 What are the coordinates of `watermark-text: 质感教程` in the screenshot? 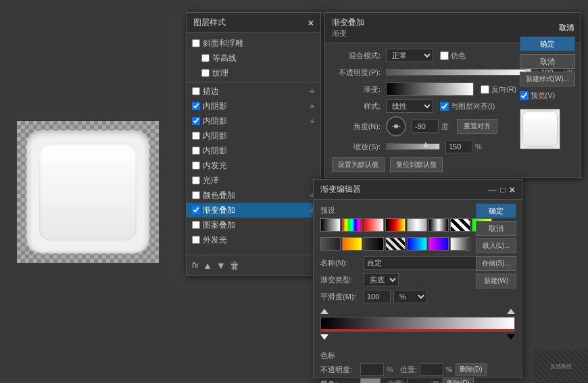 It's located at (561, 366).